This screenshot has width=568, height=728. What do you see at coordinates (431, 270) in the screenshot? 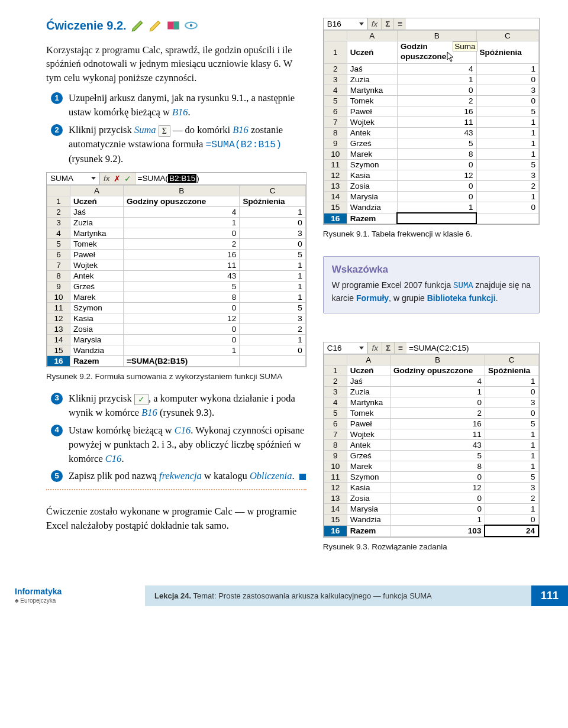
I see `hint-title: Wskazówka` at bounding box center [431, 270].